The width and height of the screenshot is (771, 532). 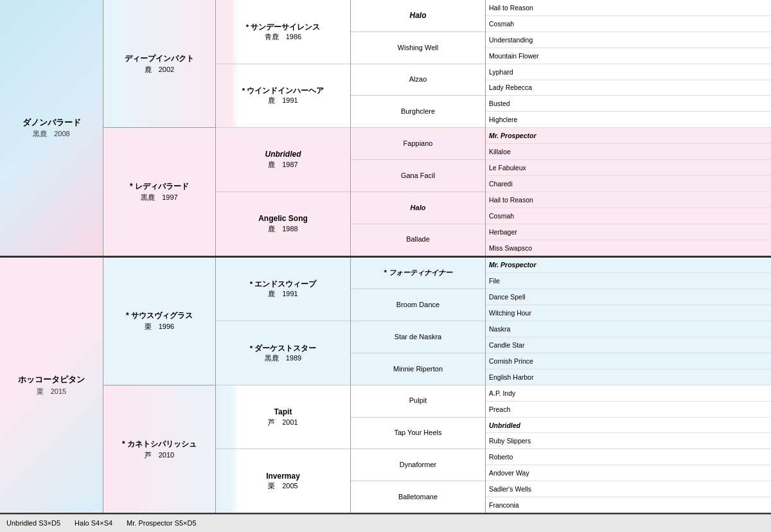 I want to click on footer-text: Unbridled S3×D5 Halo S4×S4 Mr. Prospecto…, so click(x=102, y=523).